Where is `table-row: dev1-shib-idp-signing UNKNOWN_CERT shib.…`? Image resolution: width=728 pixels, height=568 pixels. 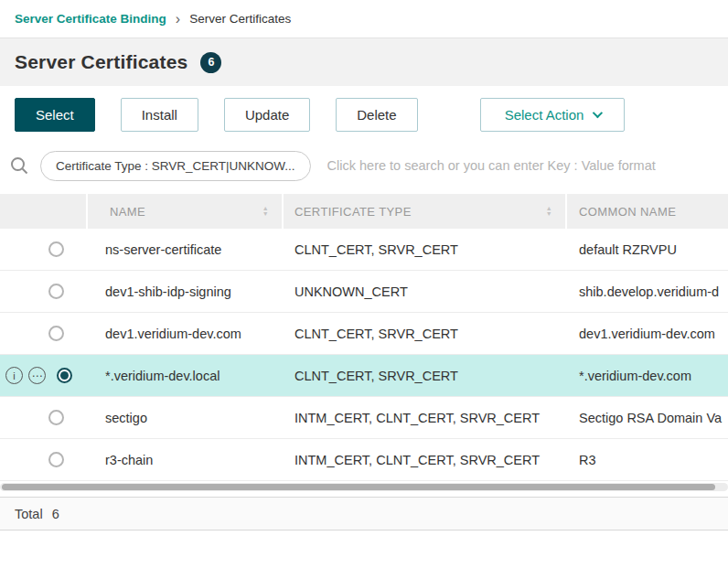
table-row: dev1-shib-idp-signing UNKNOWN_CERT shib.… is located at coordinates (364, 292).